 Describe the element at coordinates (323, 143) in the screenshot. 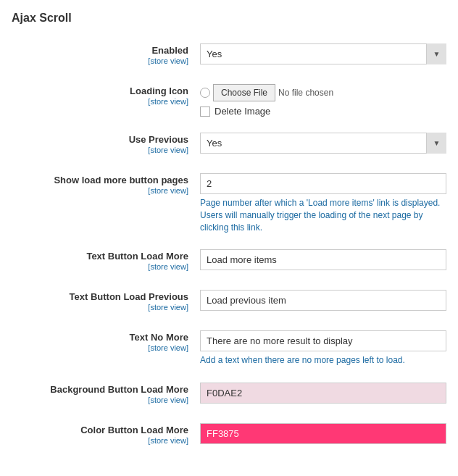

I see `select-use_previous: YesNo` at that location.